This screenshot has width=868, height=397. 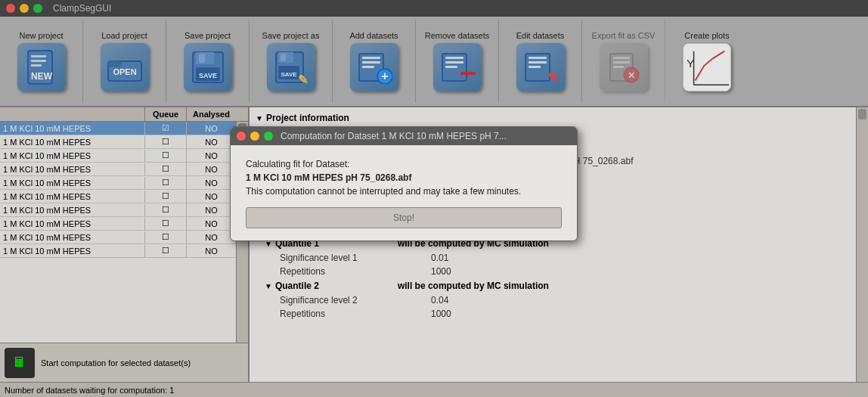 I want to click on modal-body: Calculating fit for Dataset: 1 M KCl 10 …, so click(x=404, y=193).